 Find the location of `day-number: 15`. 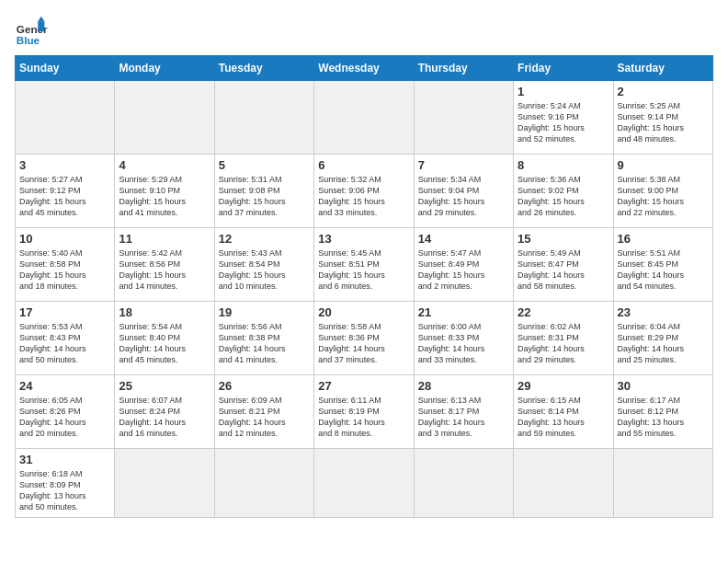

day-number: 15 is located at coordinates (563, 239).